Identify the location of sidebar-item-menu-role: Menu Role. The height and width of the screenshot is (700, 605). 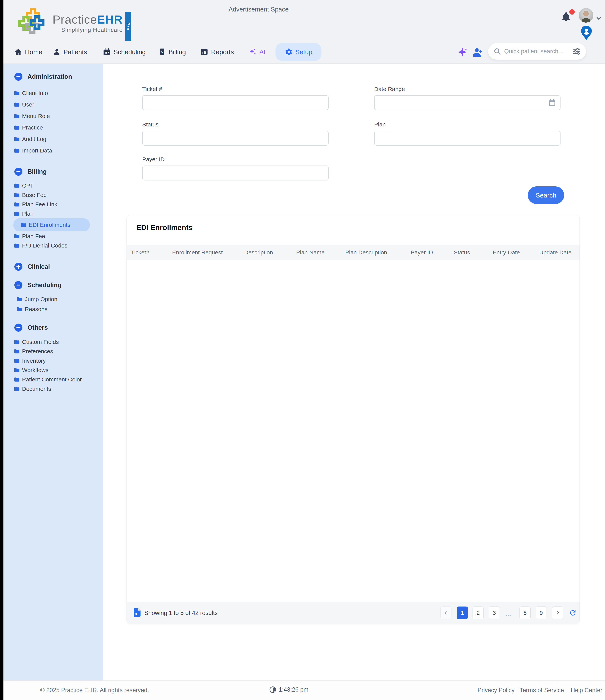
(58, 116).